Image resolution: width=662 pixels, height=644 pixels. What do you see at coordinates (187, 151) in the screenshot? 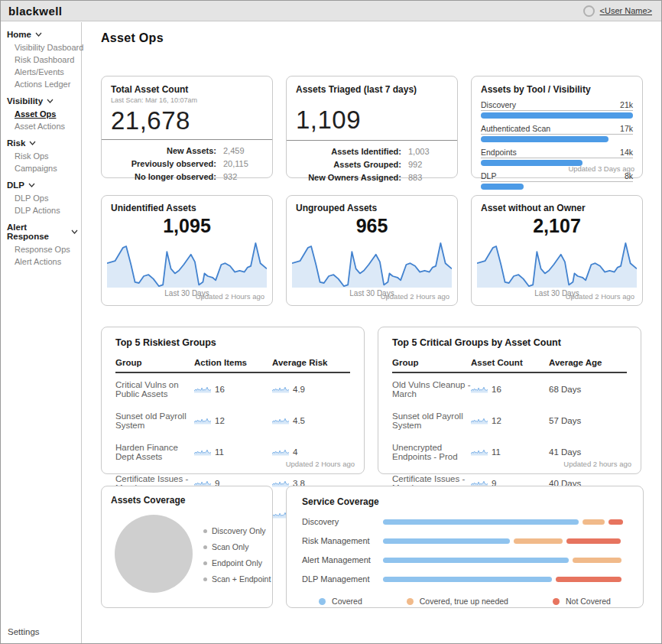
I see `stat-row: New Assets: 2,459` at bounding box center [187, 151].